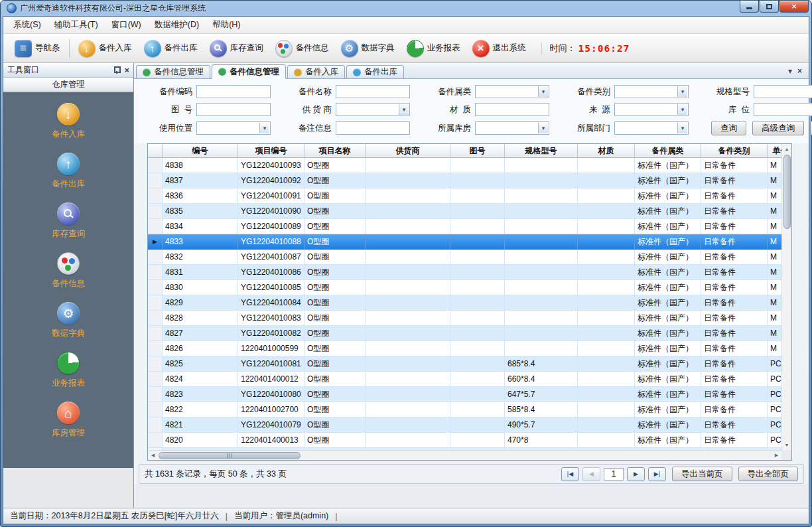 Image resolution: width=812 pixels, height=527 pixels. I want to click on column-header-name: 项目名称, so click(335, 151).